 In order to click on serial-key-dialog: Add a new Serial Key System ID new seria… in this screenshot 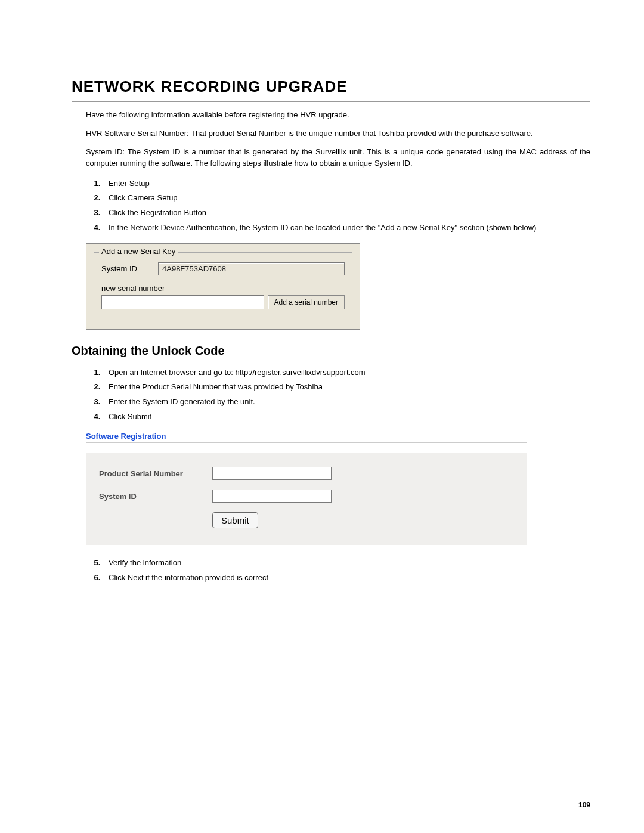, I will do `click(223, 286)`.